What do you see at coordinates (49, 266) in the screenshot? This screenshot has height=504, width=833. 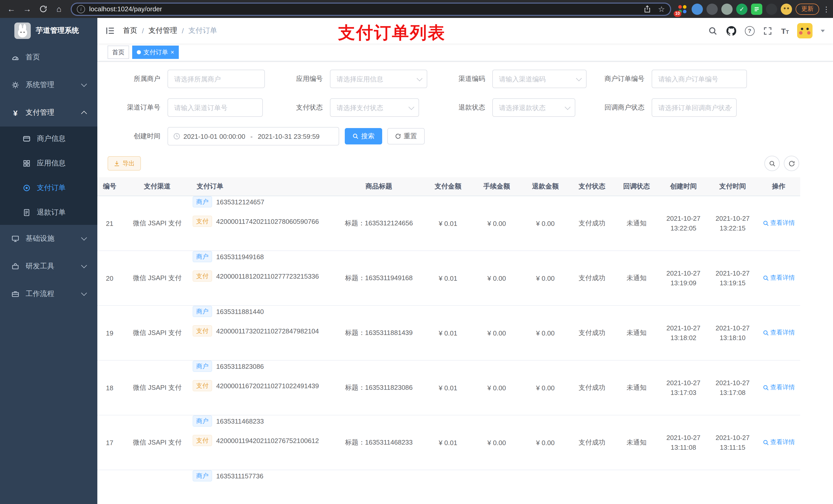 I see `sidebar-item-dev-tools: 研发工具` at bounding box center [49, 266].